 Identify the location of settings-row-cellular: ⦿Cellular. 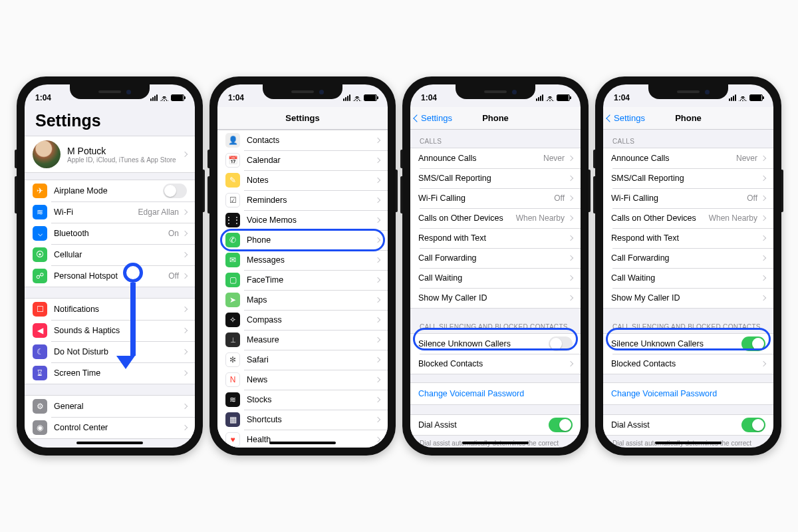
(110, 255).